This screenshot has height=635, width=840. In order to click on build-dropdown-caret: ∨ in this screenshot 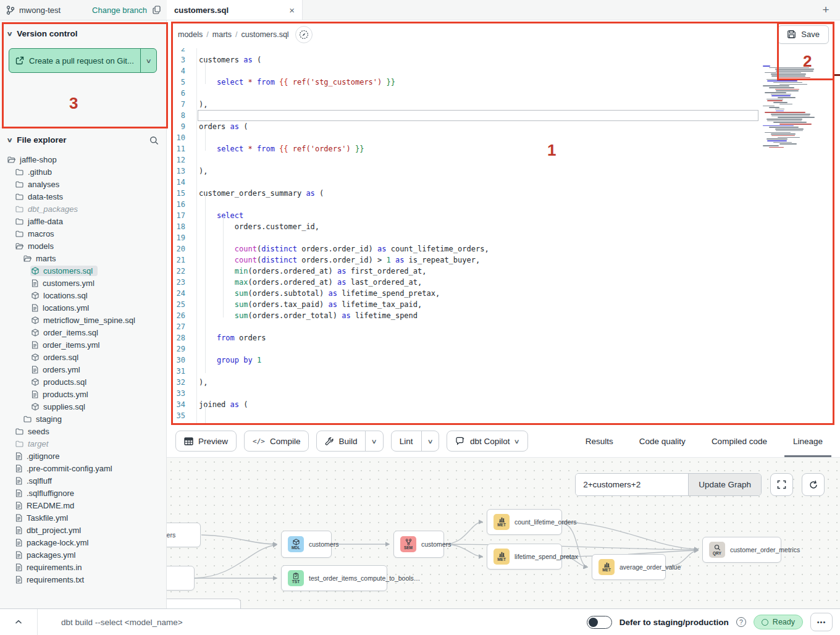, I will do `click(374, 441)`.